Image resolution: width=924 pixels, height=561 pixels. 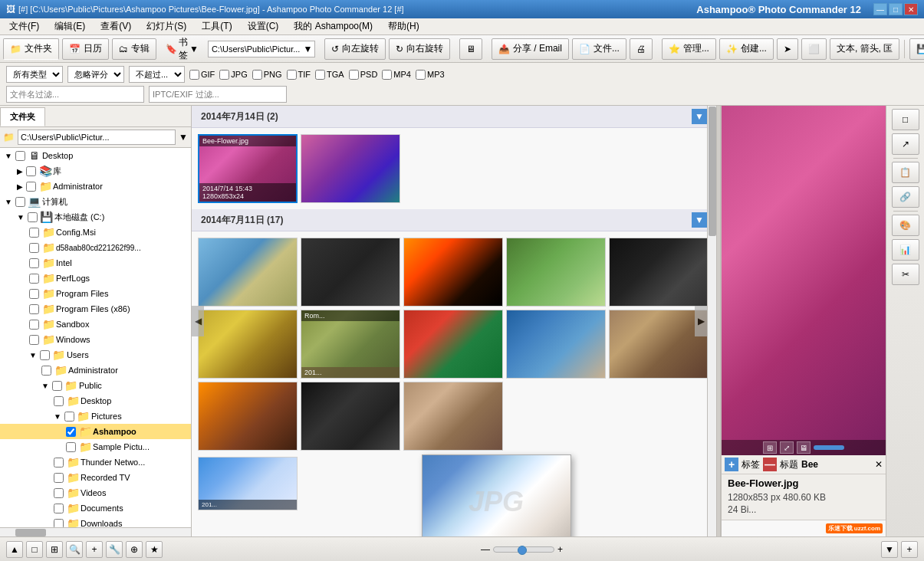 What do you see at coordinates (556, 344) in the screenshot?
I see `photo-thumb-harbor` at bounding box center [556, 344].